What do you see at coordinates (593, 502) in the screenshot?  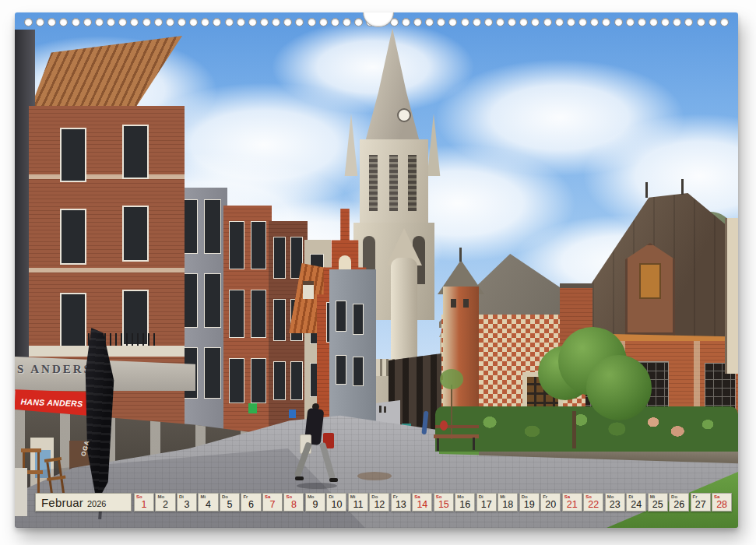 I see `calendar-day-cell: So22` at bounding box center [593, 502].